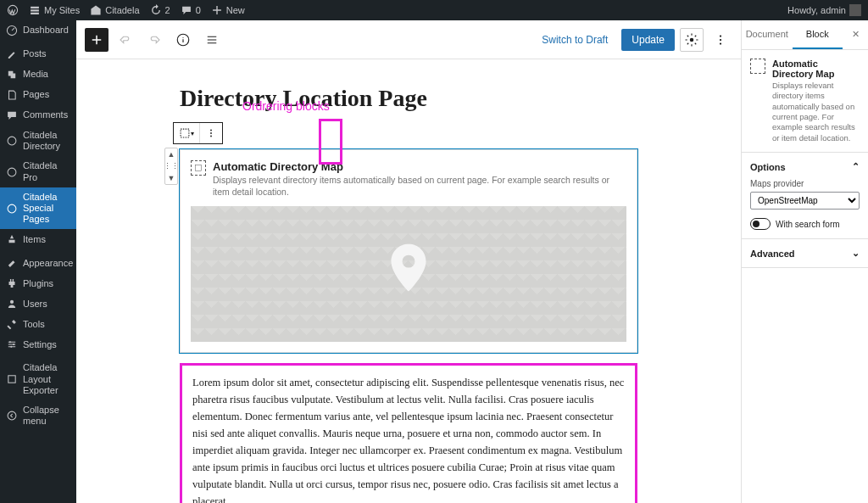 This screenshot has height=503, width=868. What do you see at coordinates (183, 40) in the screenshot?
I see `info-button` at bounding box center [183, 40].